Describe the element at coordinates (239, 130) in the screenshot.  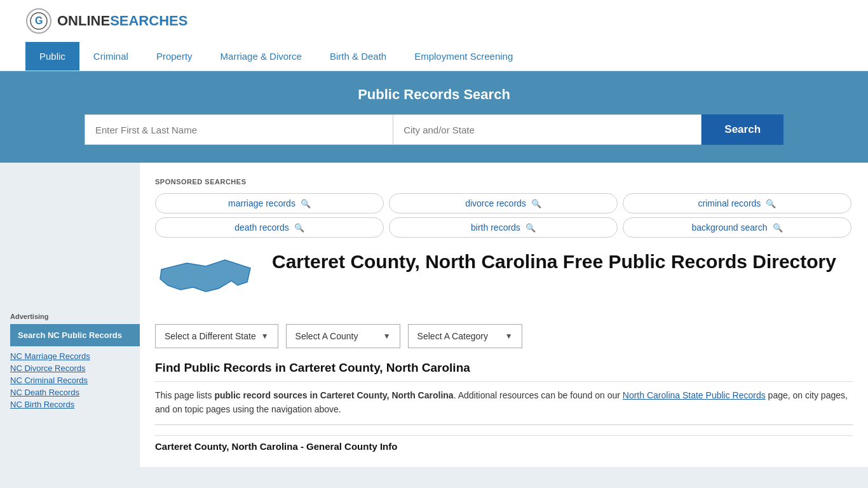
I see `name-input` at that location.